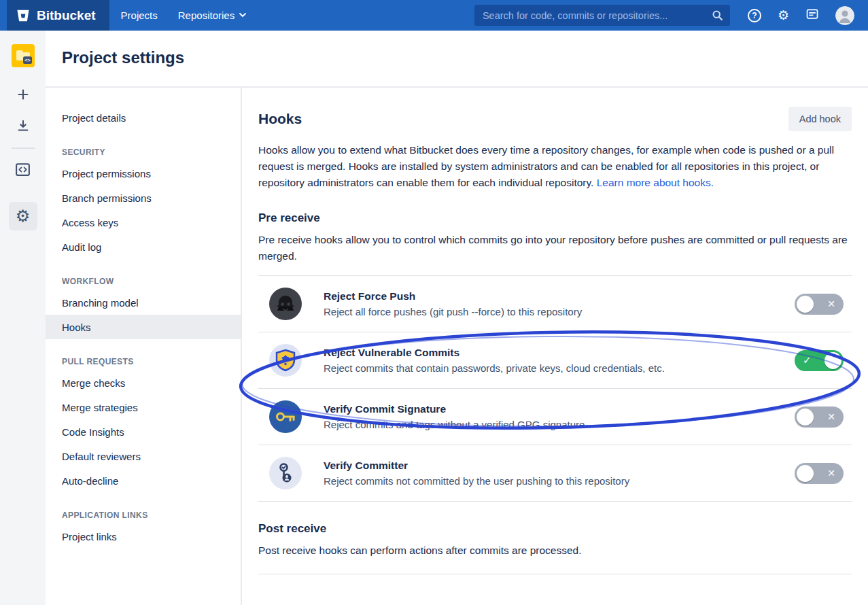  I want to click on sidebar-item-branching-model: Branching model, so click(143, 302).